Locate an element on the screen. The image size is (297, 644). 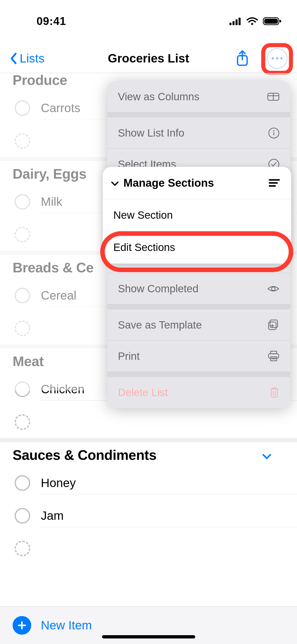
submenu-manage-sections: Manage Sections is located at coordinates (197, 183).